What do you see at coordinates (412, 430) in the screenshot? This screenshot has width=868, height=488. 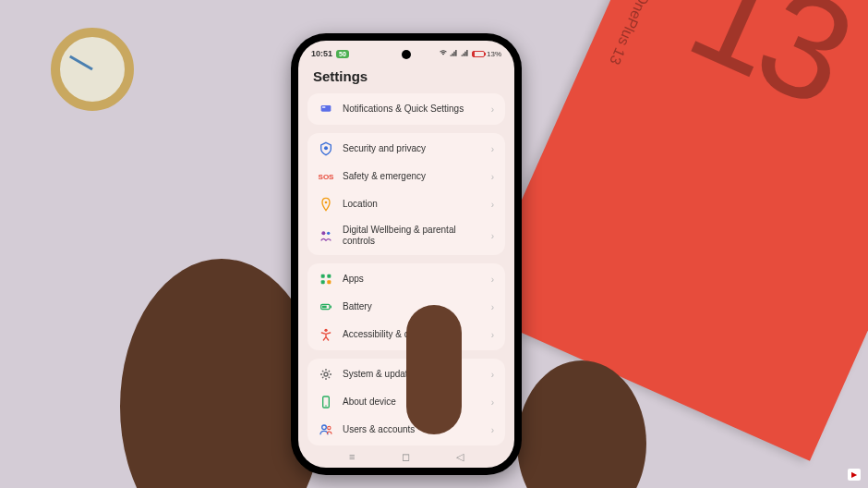 I see `row-label: Users & accounts` at bounding box center [412, 430].